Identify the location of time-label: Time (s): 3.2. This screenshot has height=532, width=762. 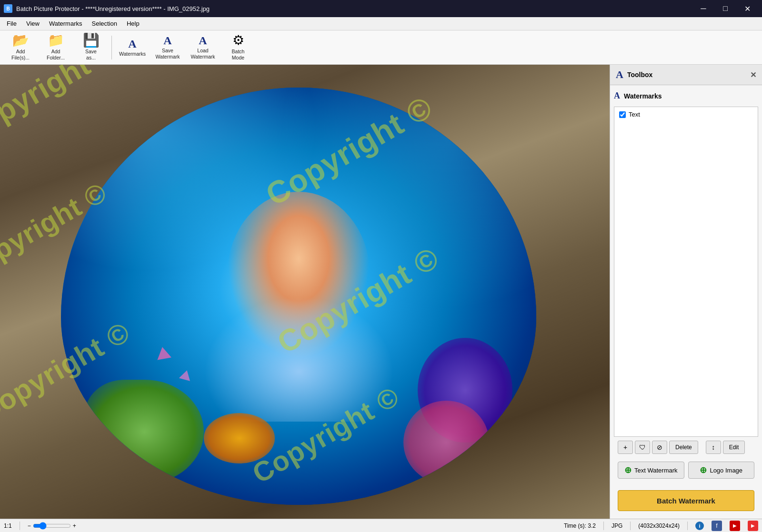
(580, 526).